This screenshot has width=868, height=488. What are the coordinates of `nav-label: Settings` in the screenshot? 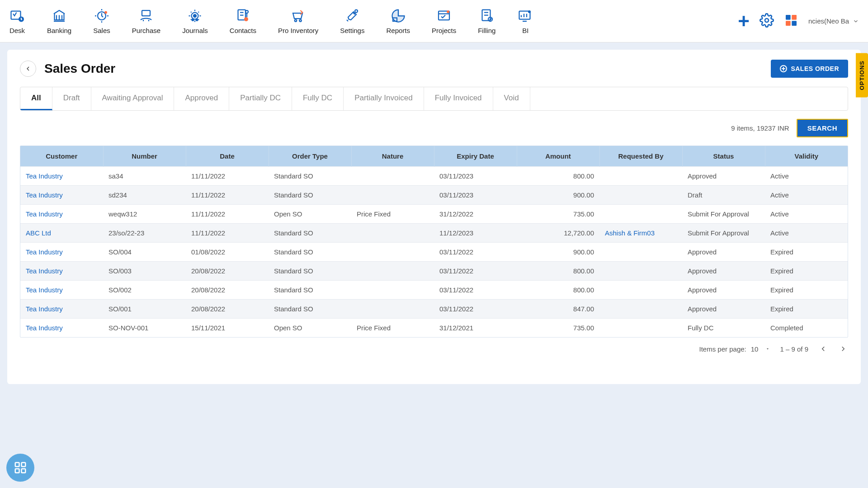 It's located at (352, 31).